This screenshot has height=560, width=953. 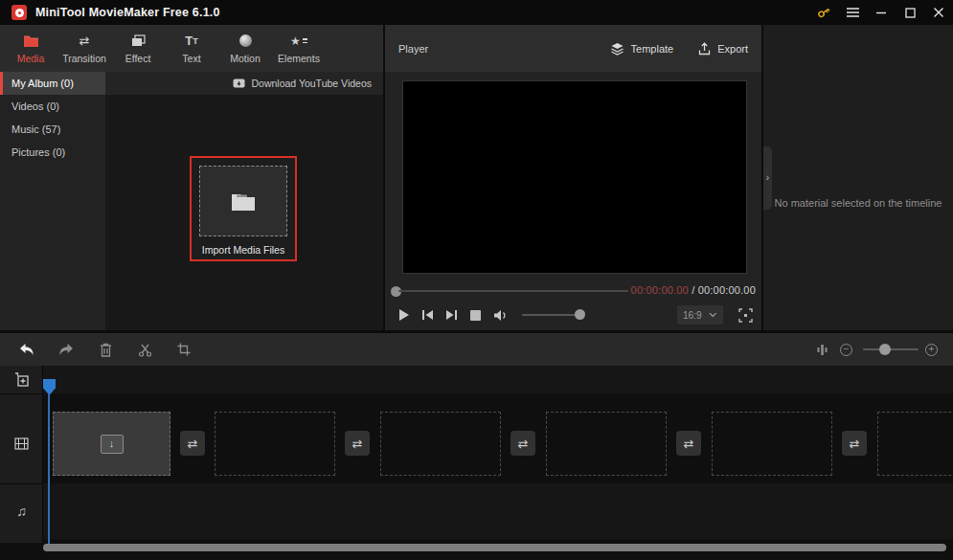 I want to click on import-media-highlight: Import Media Files, so click(x=243, y=209).